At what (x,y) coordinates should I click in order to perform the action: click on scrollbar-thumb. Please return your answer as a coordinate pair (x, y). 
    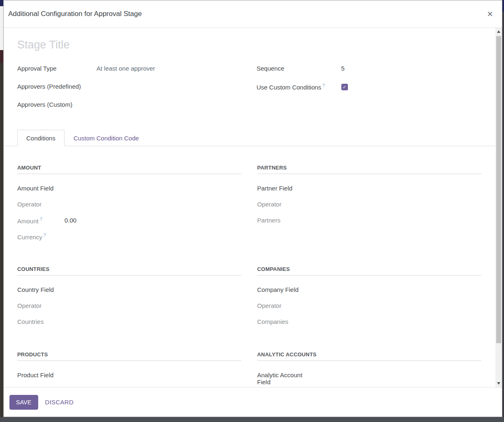
    Looking at the image, I should click on (499, 190).